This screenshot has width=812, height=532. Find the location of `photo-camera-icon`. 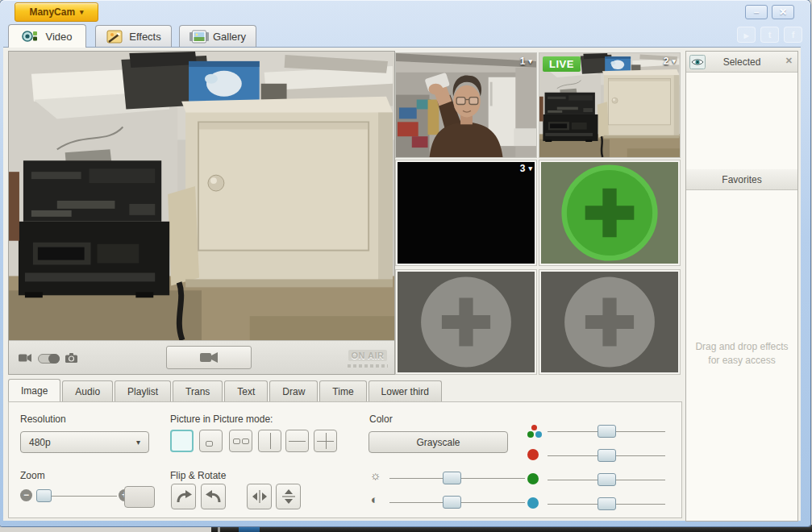

photo-camera-icon is located at coordinates (71, 359).